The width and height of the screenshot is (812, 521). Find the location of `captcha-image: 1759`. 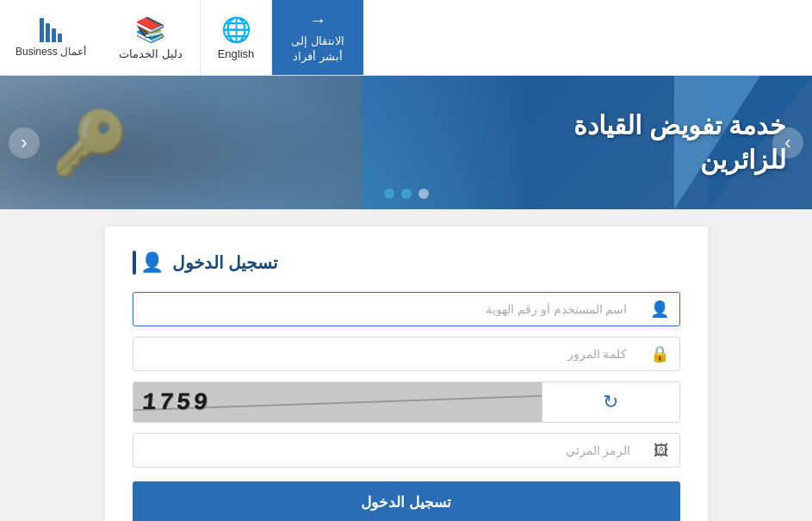

captcha-image: 1759 is located at coordinates (338, 402).